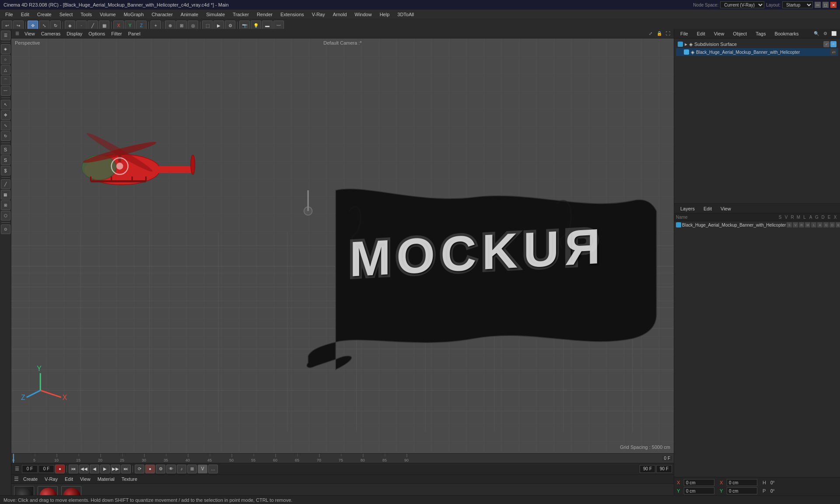  I want to click on menu-arnold: Arnold, so click(340, 14).